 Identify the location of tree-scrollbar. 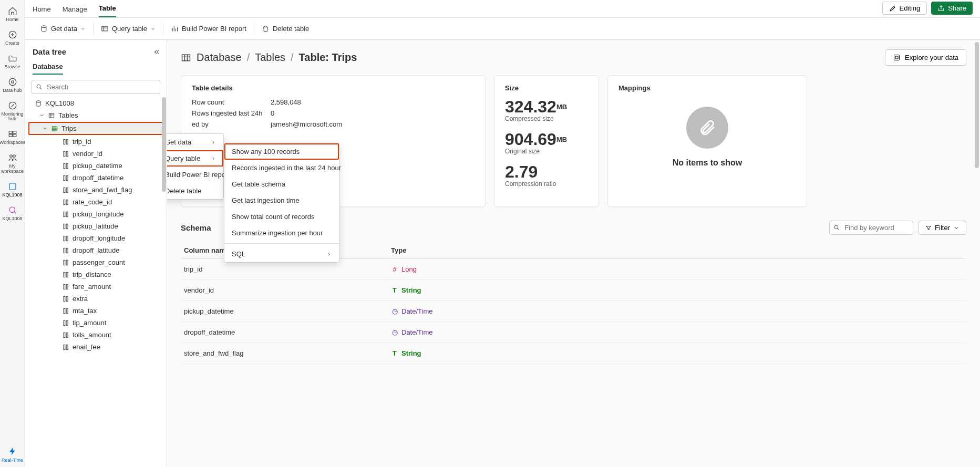
(164, 282).